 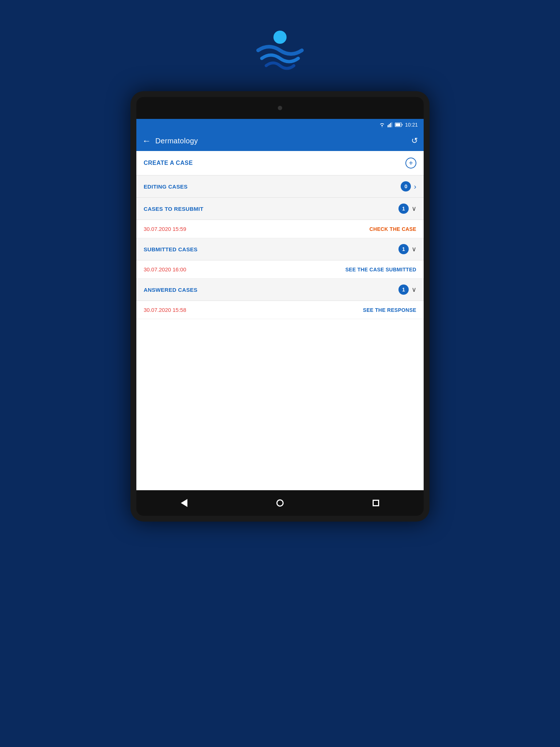 I want to click on battery-icon, so click(x=399, y=125).